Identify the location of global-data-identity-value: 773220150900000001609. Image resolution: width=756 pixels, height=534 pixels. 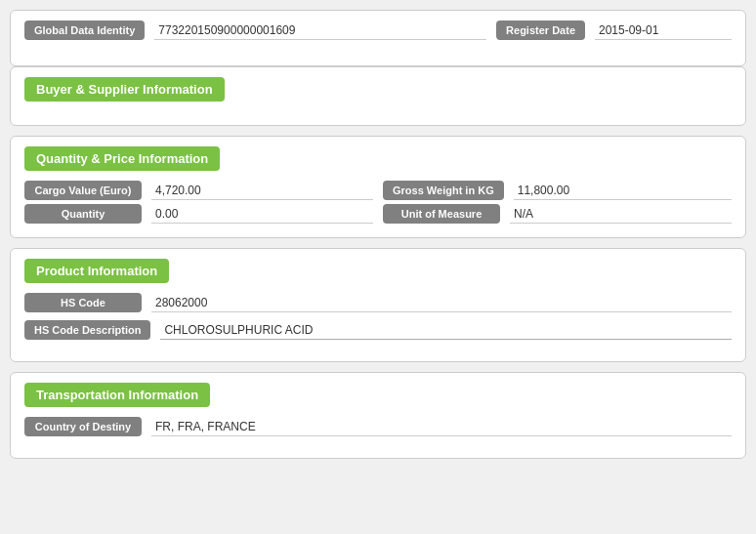
(320, 31).